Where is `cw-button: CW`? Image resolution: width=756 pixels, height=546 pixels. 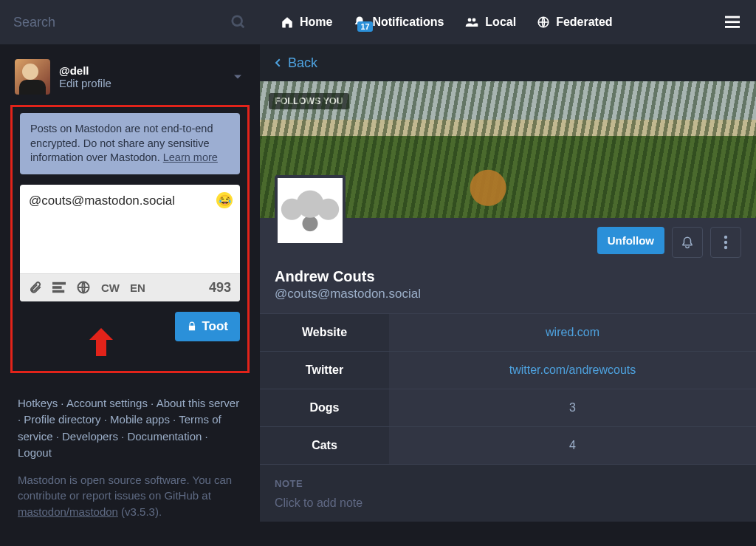 cw-button: CW is located at coordinates (111, 288).